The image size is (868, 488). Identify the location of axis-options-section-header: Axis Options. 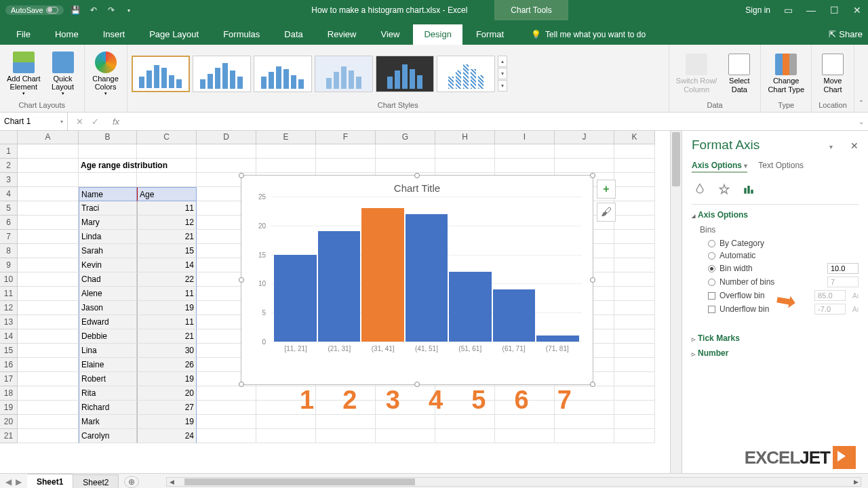
(775, 215).